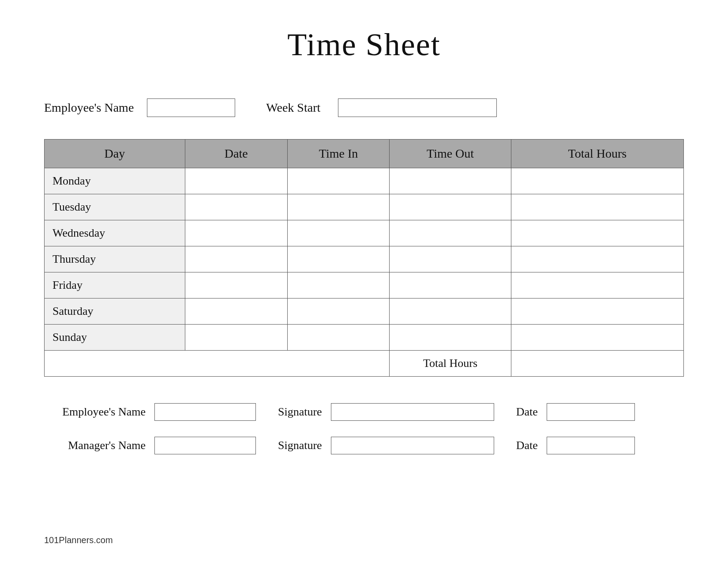 The height and width of the screenshot is (563, 728). I want to click on timein-thursday, so click(338, 260).